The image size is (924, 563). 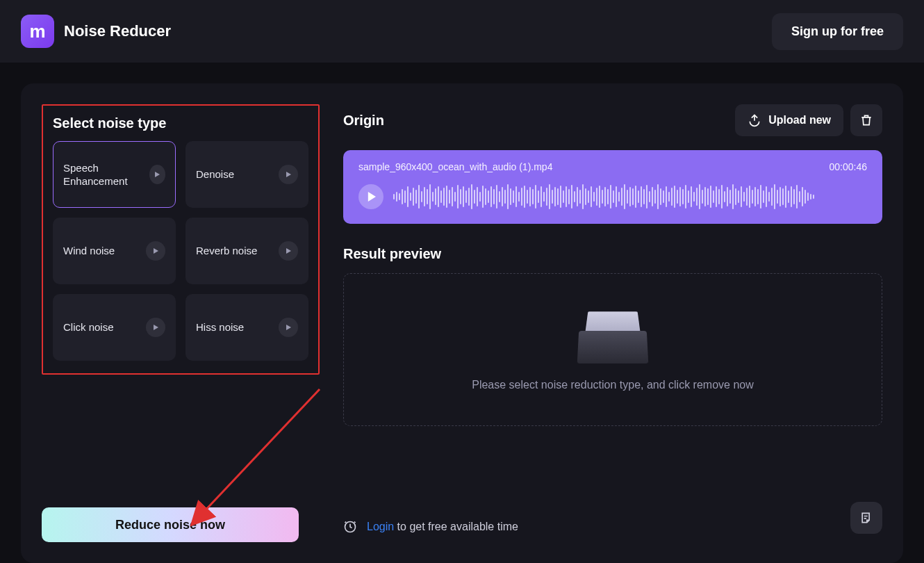 I want to click on noise-type-reverb-noise: Reverb noise, so click(x=247, y=251).